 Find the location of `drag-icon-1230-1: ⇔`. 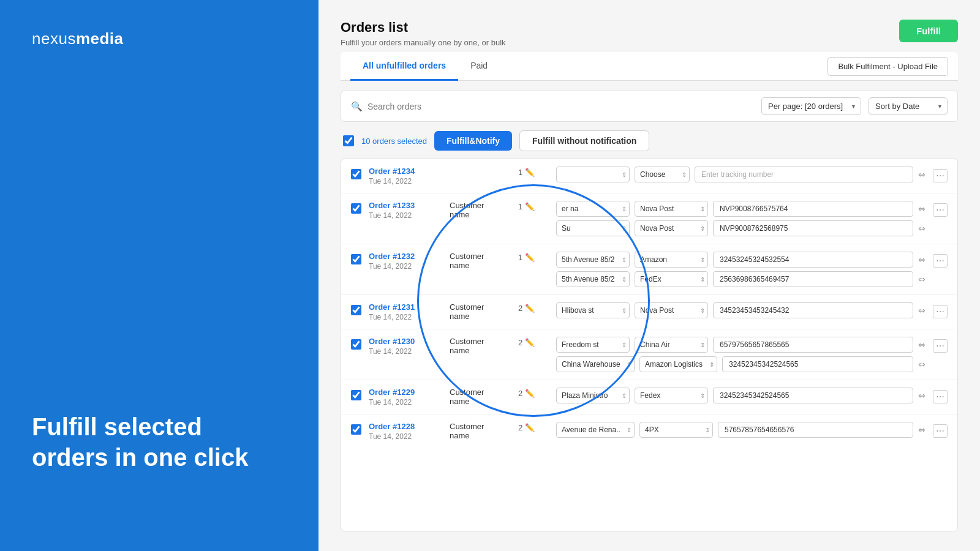

drag-icon-1230-1: ⇔ is located at coordinates (922, 364).